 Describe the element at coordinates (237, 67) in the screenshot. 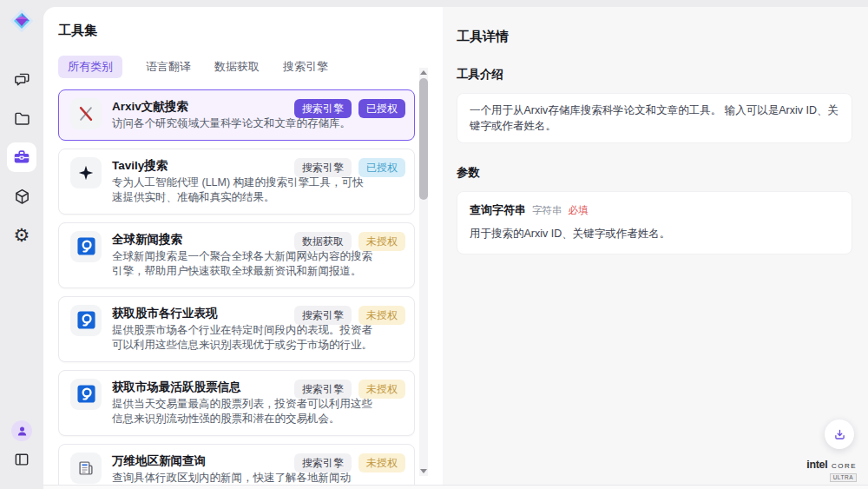

I see `tab-data-acquisition: 数据获取` at that location.